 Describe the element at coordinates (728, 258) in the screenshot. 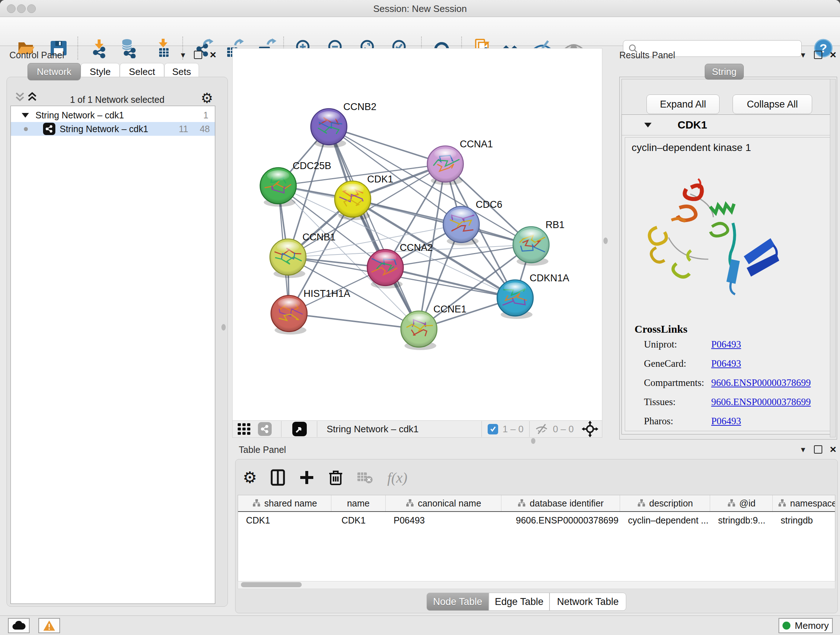

I see `results-panel-body: Expand All Collapse All CDK1 cyclin–depe…` at that location.